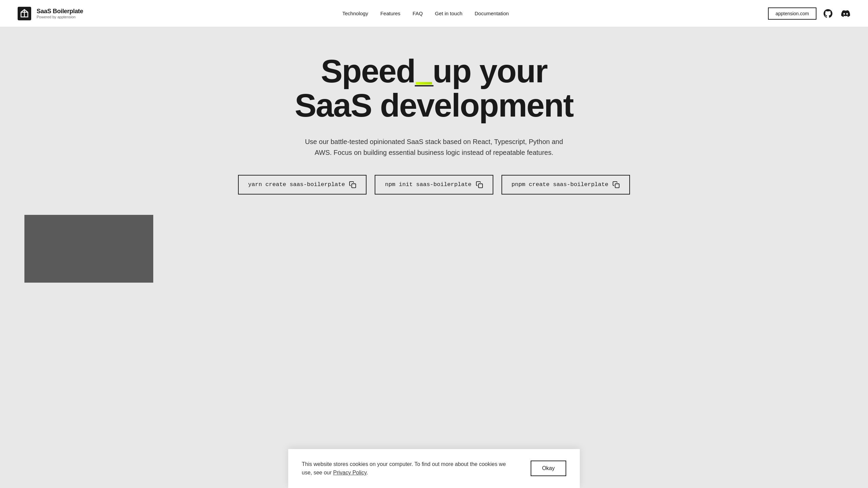 The image size is (868, 488). Describe the element at coordinates (424, 71) in the screenshot. I see `underscore-animated: _` at that location.